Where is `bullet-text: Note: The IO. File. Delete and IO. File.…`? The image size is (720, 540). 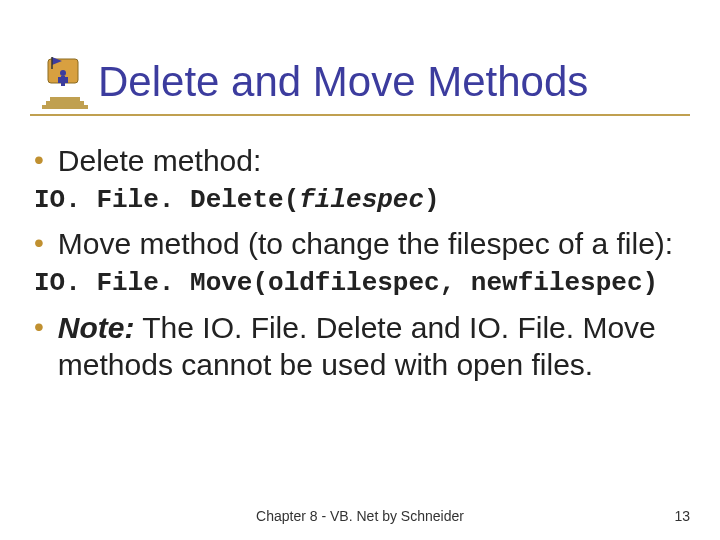 bullet-text: Note: The IO. File. Delete and IO. File.… is located at coordinates (372, 346).